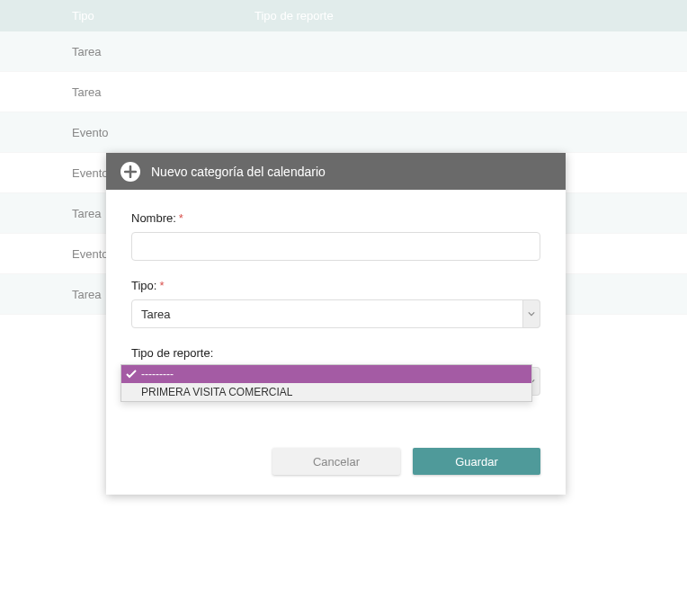  What do you see at coordinates (131, 374) in the screenshot?
I see `check-icon` at bounding box center [131, 374].